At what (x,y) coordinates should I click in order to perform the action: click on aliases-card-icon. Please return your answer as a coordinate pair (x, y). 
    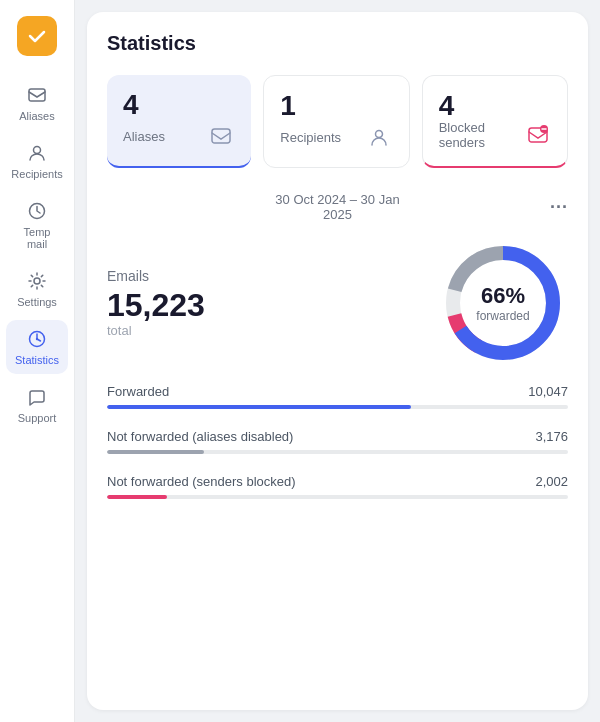
    Looking at the image, I should click on (221, 136).